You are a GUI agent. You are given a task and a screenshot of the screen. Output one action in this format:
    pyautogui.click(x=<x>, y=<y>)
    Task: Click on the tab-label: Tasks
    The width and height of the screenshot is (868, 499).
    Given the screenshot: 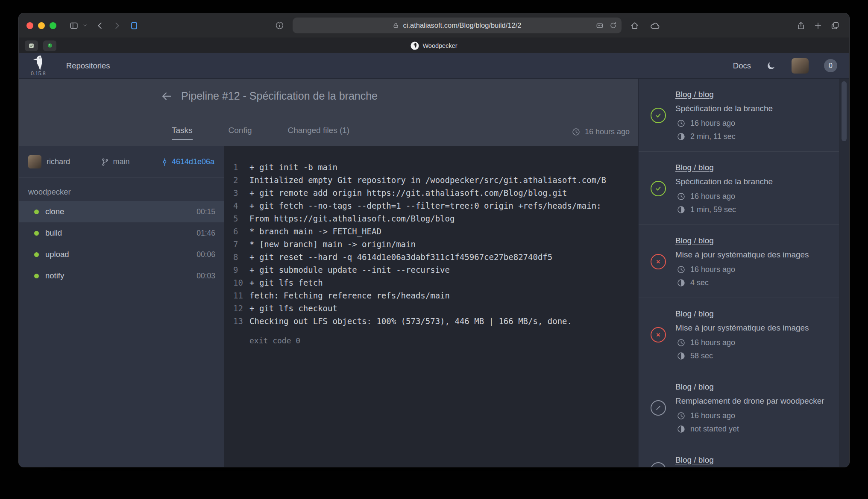 What is the action you would take?
    pyautogui.click(x=182, y=130)
    